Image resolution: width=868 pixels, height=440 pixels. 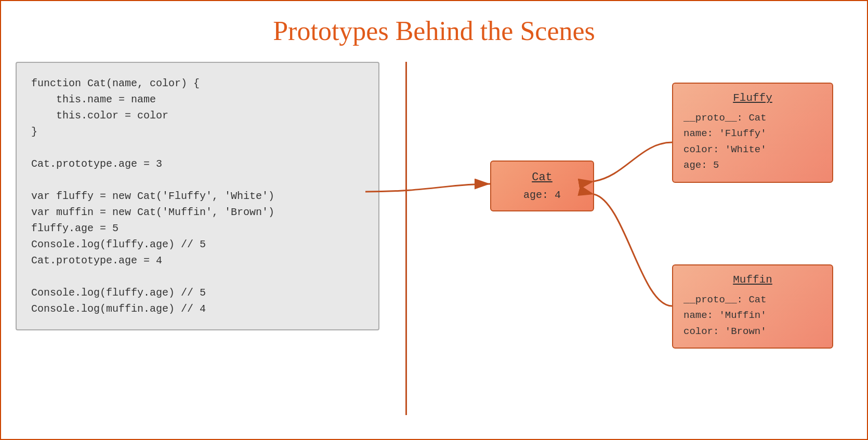 What do you see at coordinates (542, 186) in the screenshot?
I see `cat-prototype-box: Cat age: 4` at bounding box center [542, 186].